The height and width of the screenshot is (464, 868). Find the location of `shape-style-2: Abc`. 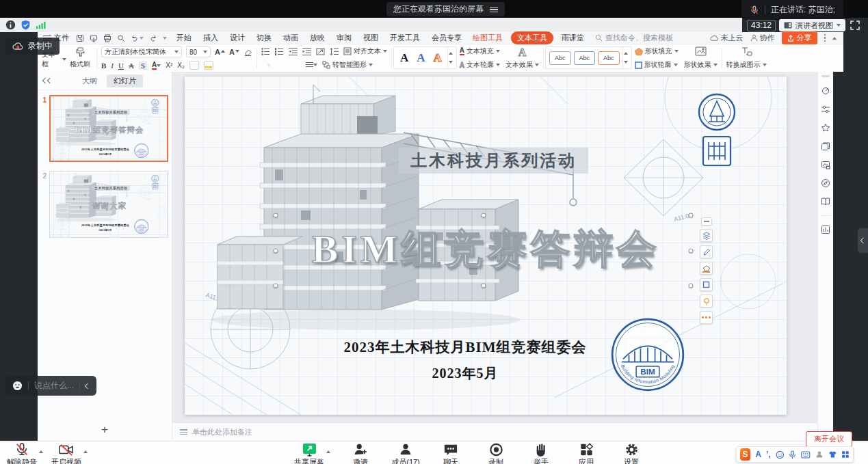

shape-style-2: Abc is located at coordinates (585, 58).